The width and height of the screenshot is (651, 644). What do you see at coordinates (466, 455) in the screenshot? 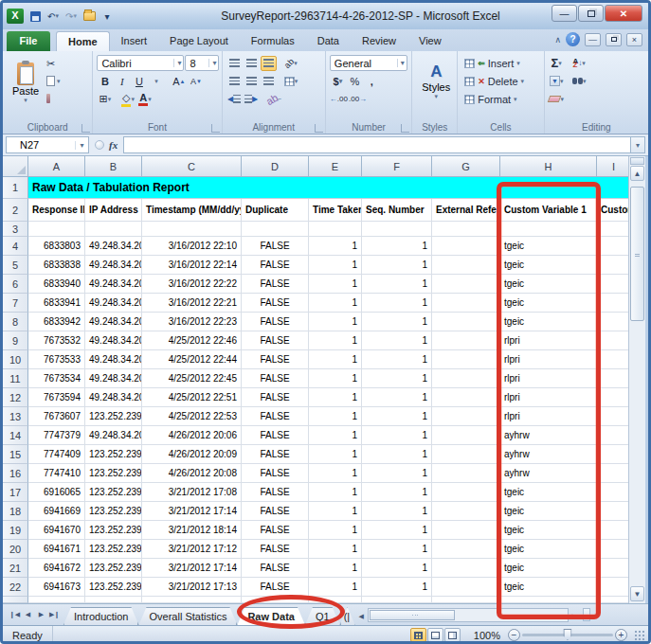
I see `cell-g15` at bounding box center [466, 455].